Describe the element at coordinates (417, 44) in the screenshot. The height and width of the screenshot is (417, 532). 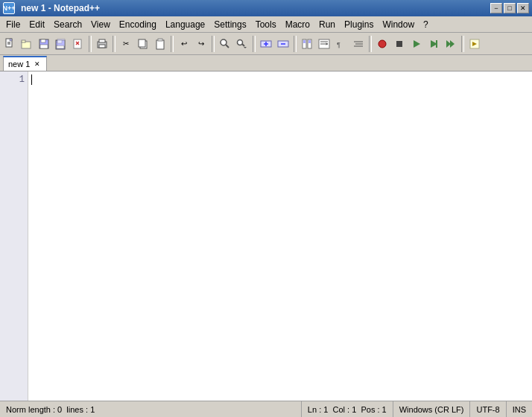
I see `macro-play-button` at that location.